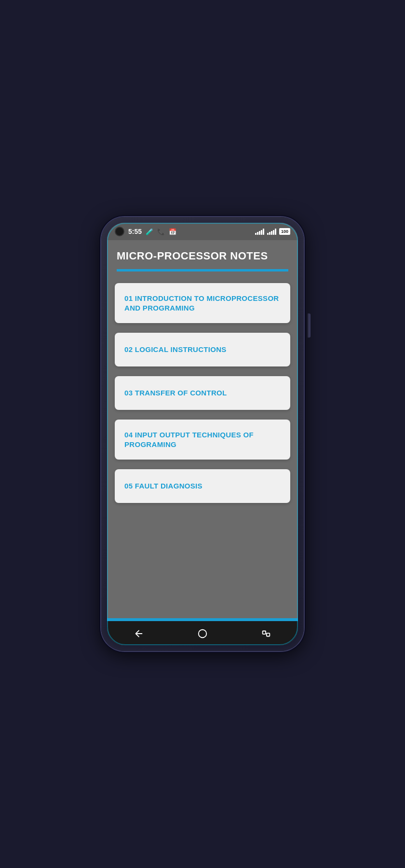  Describe the element at coordinates (202, 256) in the screenshot. I see `app-header: MICRO-PROCESSOR NOTES` at that location.